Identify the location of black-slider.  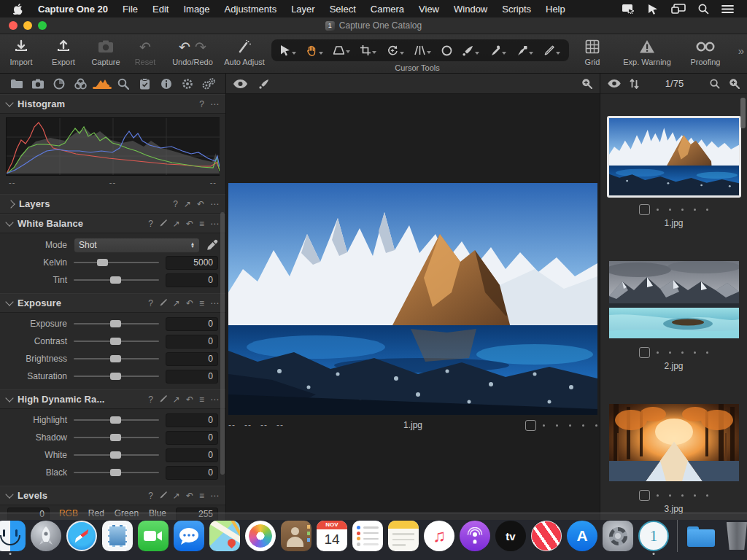
(117, 472).